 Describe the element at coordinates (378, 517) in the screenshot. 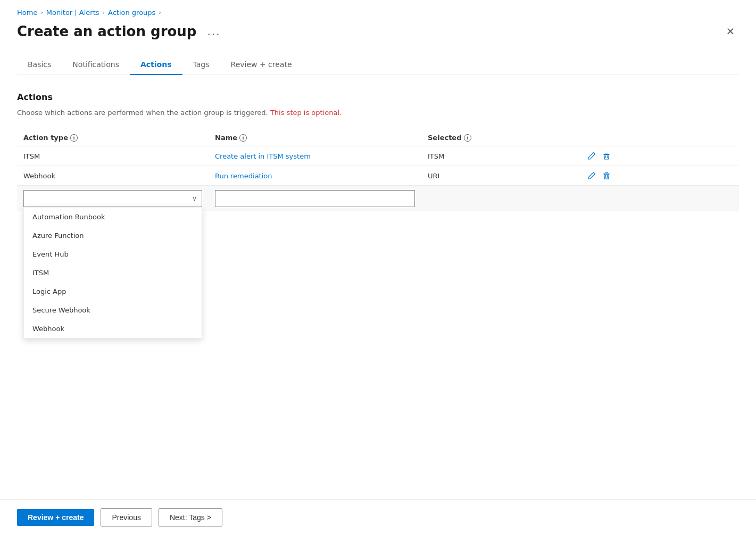

I see `footer-bar: Review + create Previous Next: Tags >` at that location.